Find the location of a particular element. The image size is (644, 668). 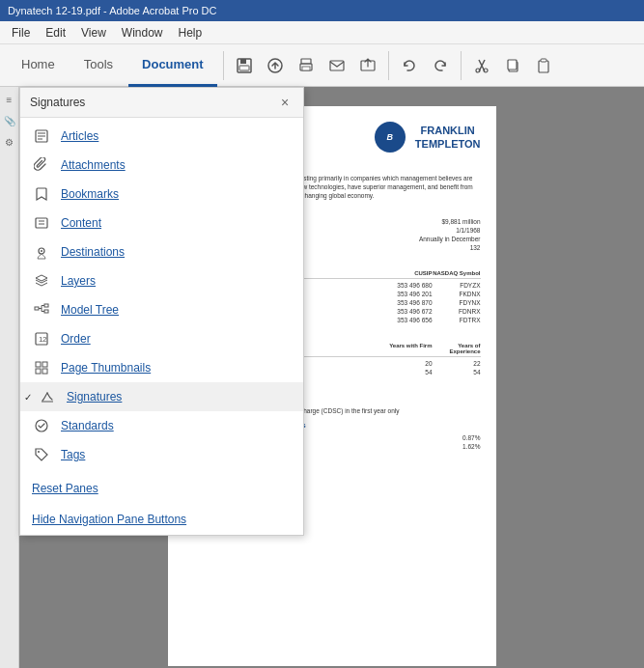

reset-panes-label: Reset Panes is located at coordinates (66, 488).